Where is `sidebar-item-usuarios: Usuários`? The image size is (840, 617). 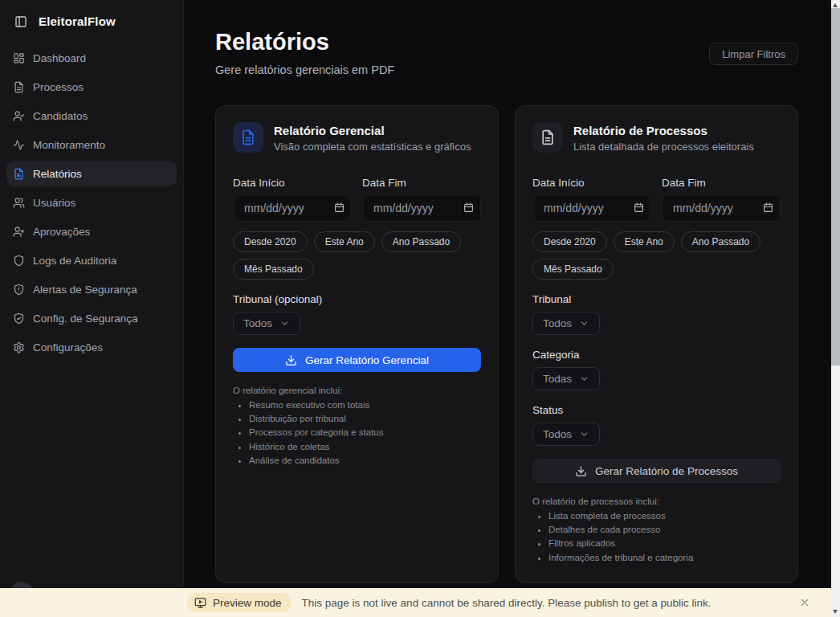
sidebar-item-usuarios: Usuários is located at coordinates (92, 202).